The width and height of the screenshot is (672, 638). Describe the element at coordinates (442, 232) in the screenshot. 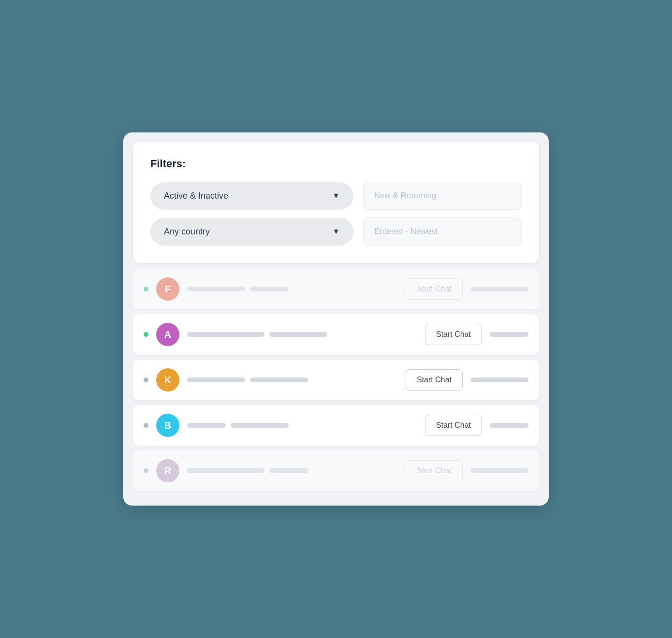

I see `sort-placeholder: Entered - Newest` at that location.